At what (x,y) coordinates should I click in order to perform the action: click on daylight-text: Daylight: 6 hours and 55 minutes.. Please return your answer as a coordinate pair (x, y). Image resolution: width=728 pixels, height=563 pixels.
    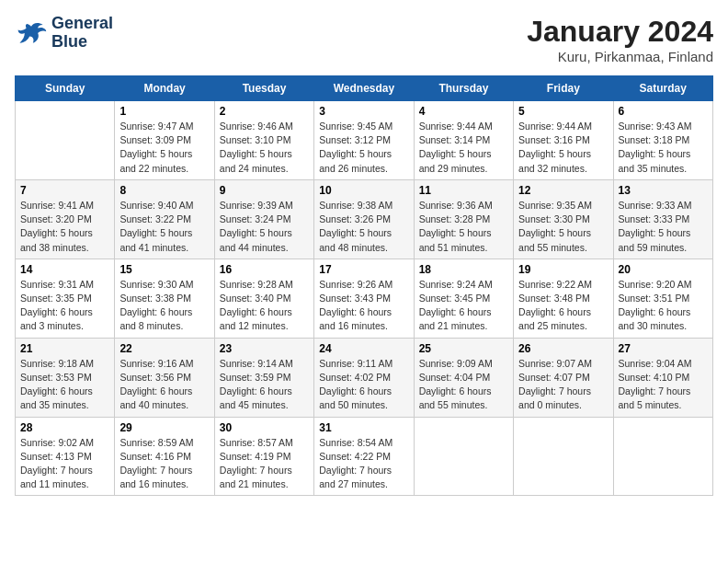
    Looking at the image, I should click on (463, 398).